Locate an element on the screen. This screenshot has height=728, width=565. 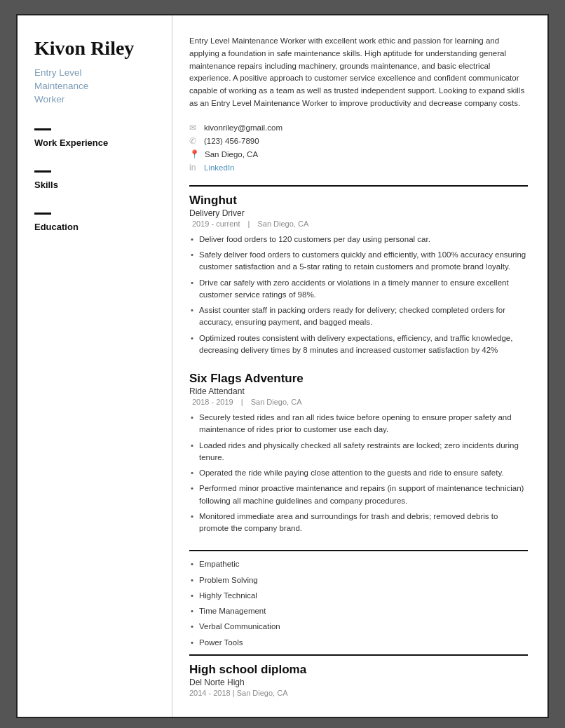
sixflags-bullet-2: Loaded rides and physically checked all … is located at coordinates (359, 452).